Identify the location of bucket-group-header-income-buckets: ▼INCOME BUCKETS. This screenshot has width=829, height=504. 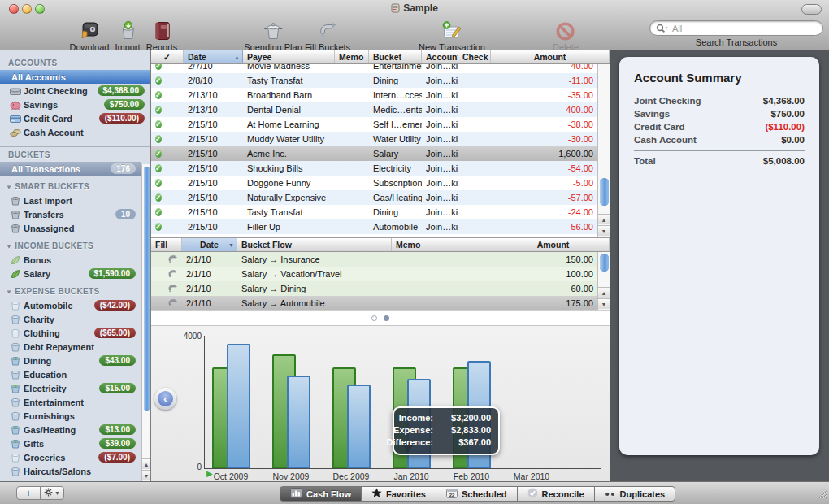
(71, 246).